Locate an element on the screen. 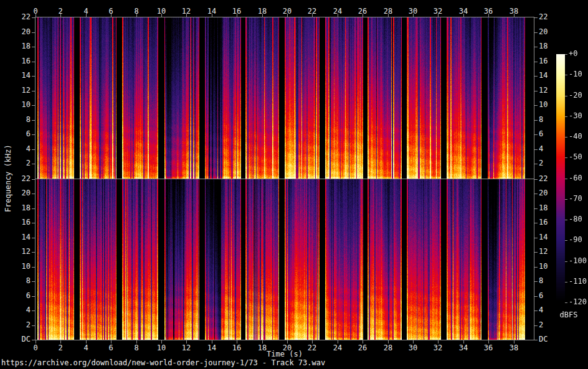  time-tick-label: 2 is located at coordinates (60, 11).